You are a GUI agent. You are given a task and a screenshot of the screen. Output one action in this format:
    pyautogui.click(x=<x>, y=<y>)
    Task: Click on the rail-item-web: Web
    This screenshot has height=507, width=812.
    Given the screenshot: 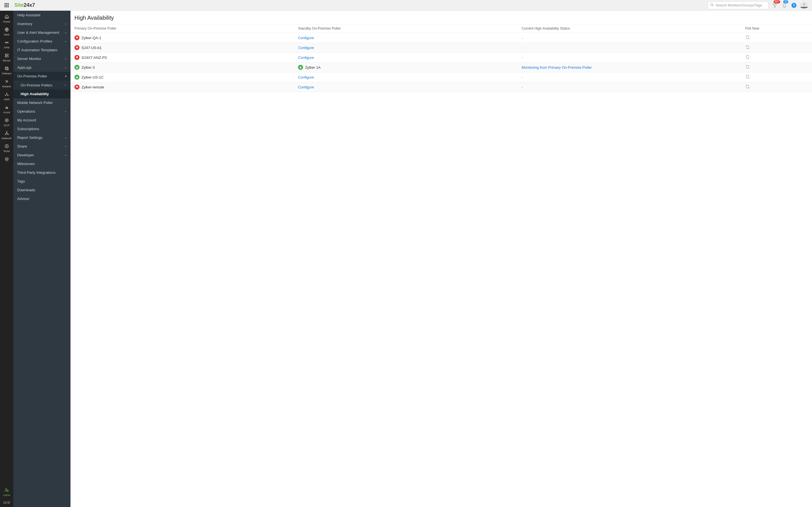 What is the action you would take?
    pyautogui.click(x=7, y=32)
    